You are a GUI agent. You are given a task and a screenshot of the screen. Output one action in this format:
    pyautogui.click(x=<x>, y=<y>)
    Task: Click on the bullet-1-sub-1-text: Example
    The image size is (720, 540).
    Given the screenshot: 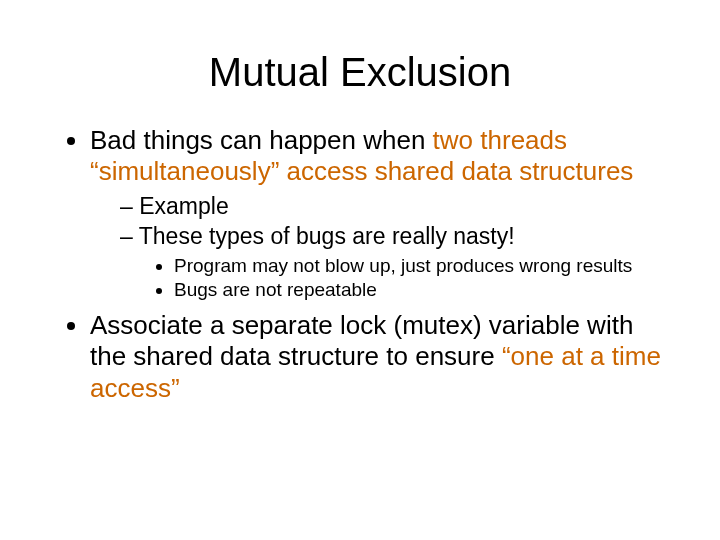 What is the action you would take?
    pyautogui.click(x=184, y=206)
    